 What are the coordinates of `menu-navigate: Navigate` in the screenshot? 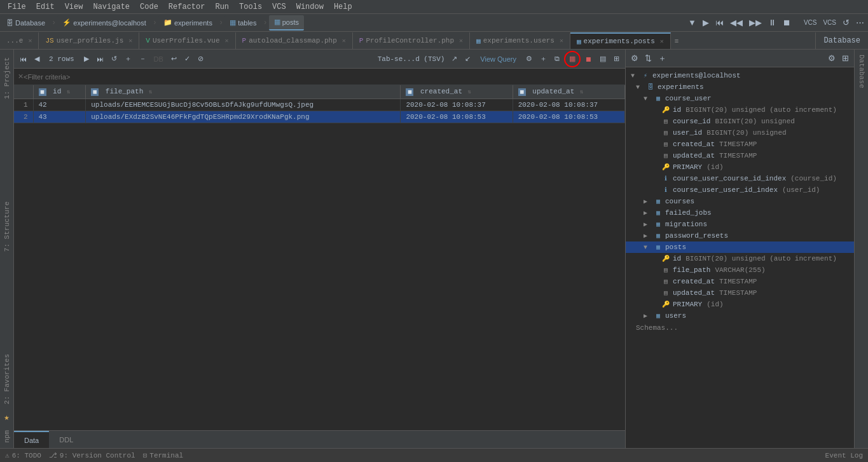 It's located at (111, 7).